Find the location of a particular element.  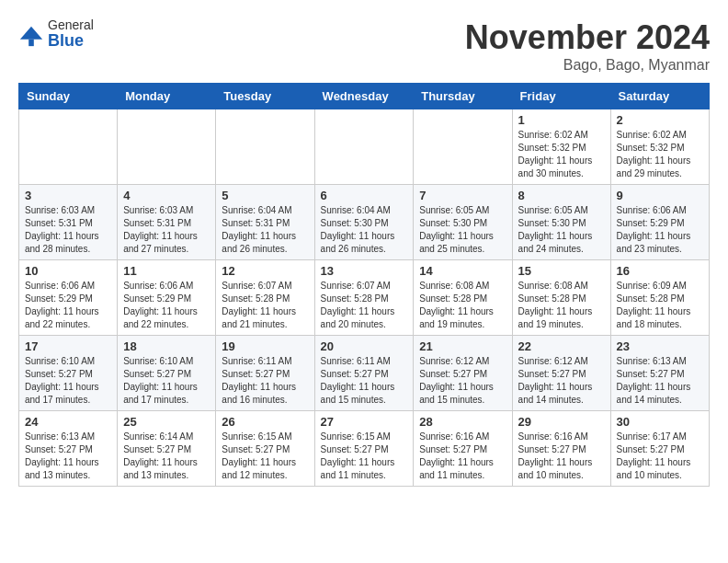

col-header-saturday: Saturday is located at coordinates (660, 97).